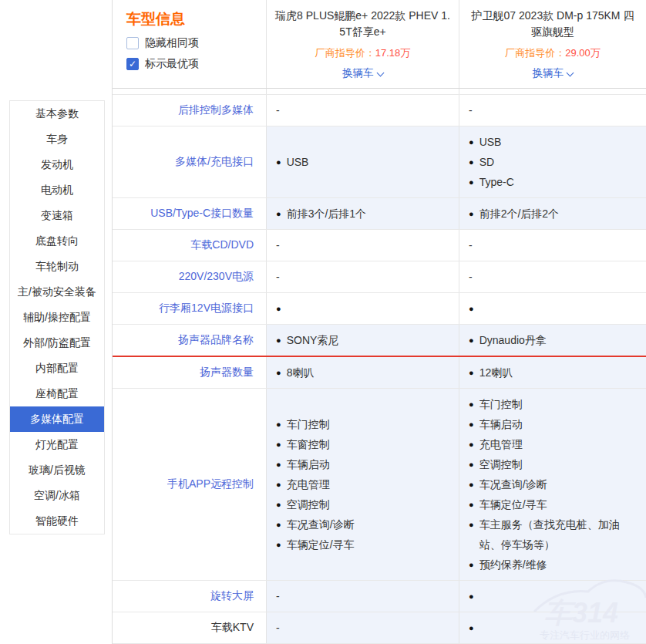 The height and width of the screenshot is (644, 646). What do you see at coordinates (554, 214) in the screenshot?
I see `value-item: ●前排2个/后排2个` at bounding box center [554, 214].